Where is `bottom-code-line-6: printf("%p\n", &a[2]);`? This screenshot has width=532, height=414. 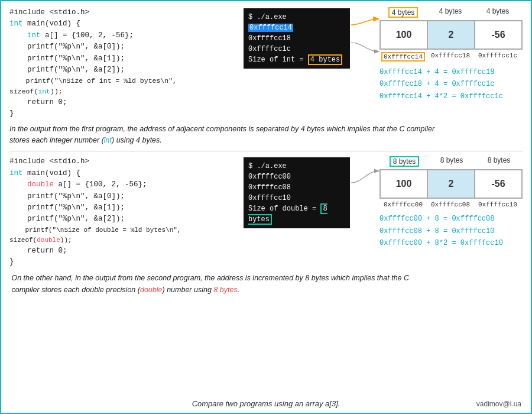 bottom-code-line-6: printf("%p\n", &a[2]); is located at coordinates (121, 219).